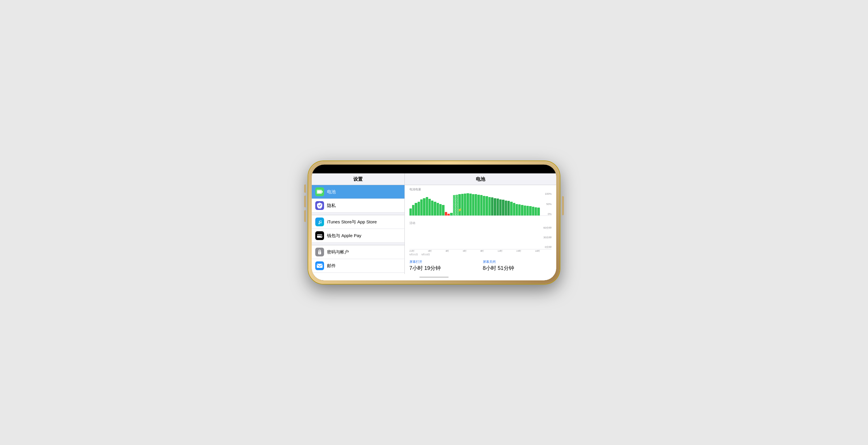 This screenshot has height=445, width=868. Describe the element at coordinates (474, 204) in the screenshot. I see `battery-bars` at that location.